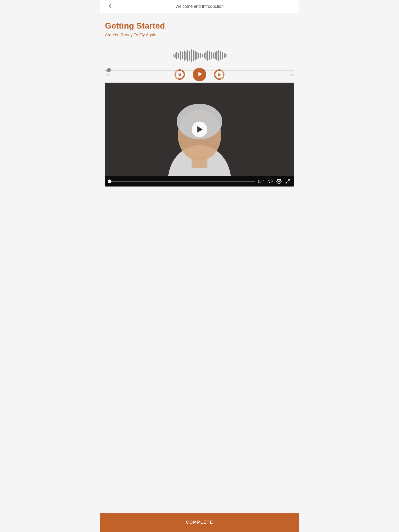  I want to click on video-play-overlay, so click(200, 129).